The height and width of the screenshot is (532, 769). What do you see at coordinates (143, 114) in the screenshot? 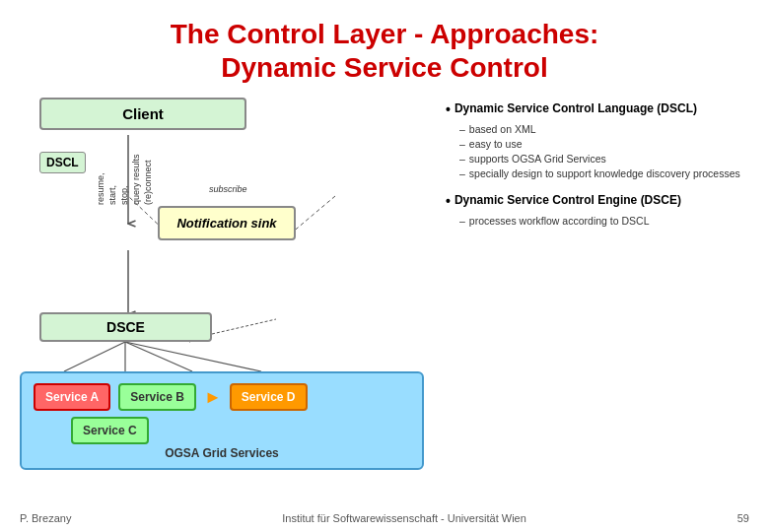
I see `client-box: Client` at bounding box center [143, 114].